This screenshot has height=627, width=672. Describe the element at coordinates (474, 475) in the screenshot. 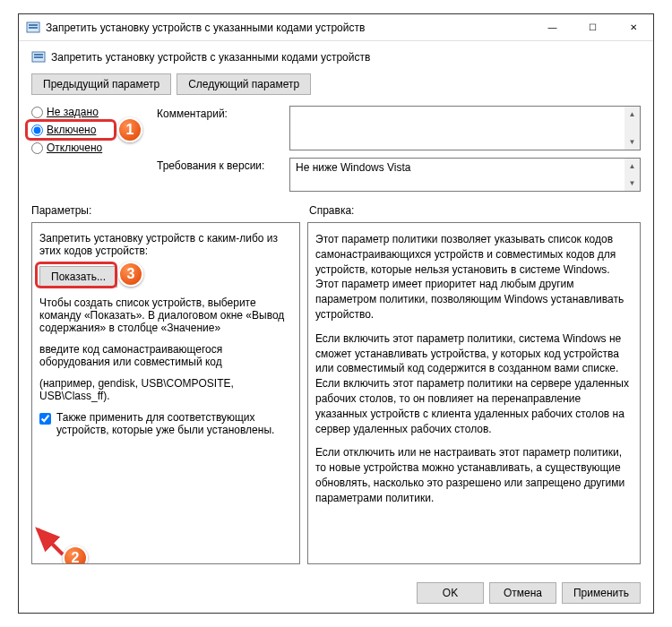

I see `help-p3: Если отключить или не настраивать этот п…` at that location.